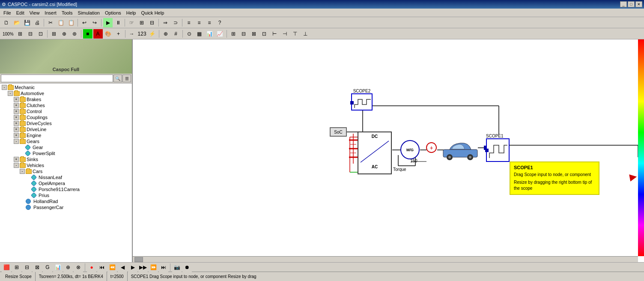 This screenshot has height=281, width=644. What do you see at coordinates (127, 78) in the screenshot?
I see `filter-button: ☰` at bounding box center [127, 78].